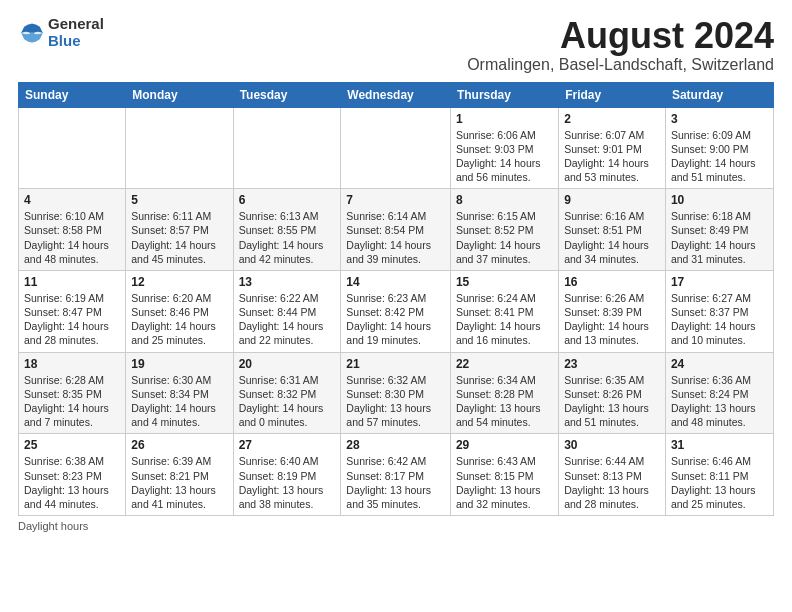 Image resolution: width=792 pixels, height=612 pixels. Describe the element at coordinates (504, 94) in the screenshot. I see `header-day-thursday: Thursday` at that location.